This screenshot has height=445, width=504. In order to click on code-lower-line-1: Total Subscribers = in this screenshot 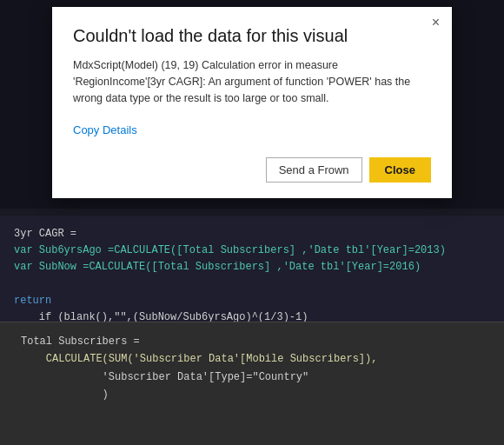, I will do `click(252, 342)`.